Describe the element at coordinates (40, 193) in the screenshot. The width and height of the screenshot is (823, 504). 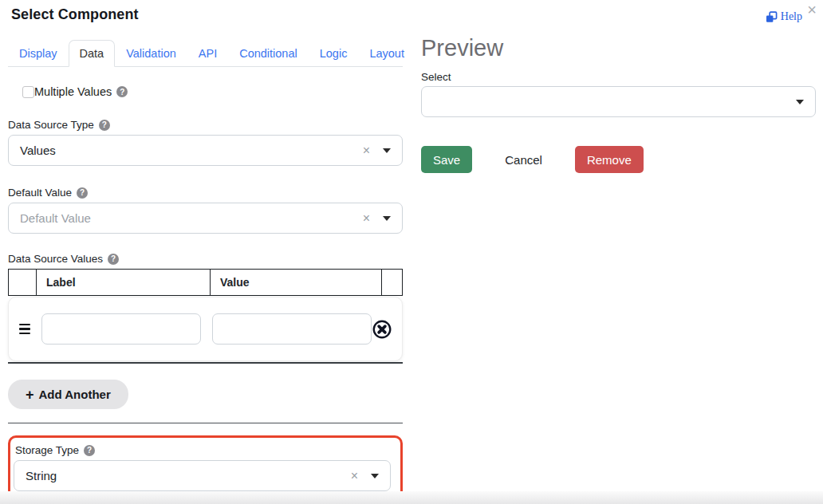
I see `default-value-label: Default Value` at that location.